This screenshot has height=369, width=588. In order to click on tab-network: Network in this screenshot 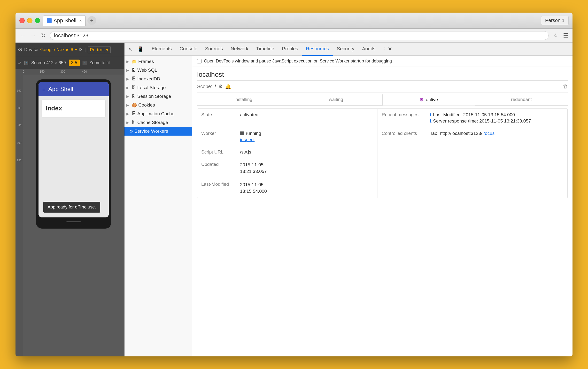, I will do `click(239, 49)`.